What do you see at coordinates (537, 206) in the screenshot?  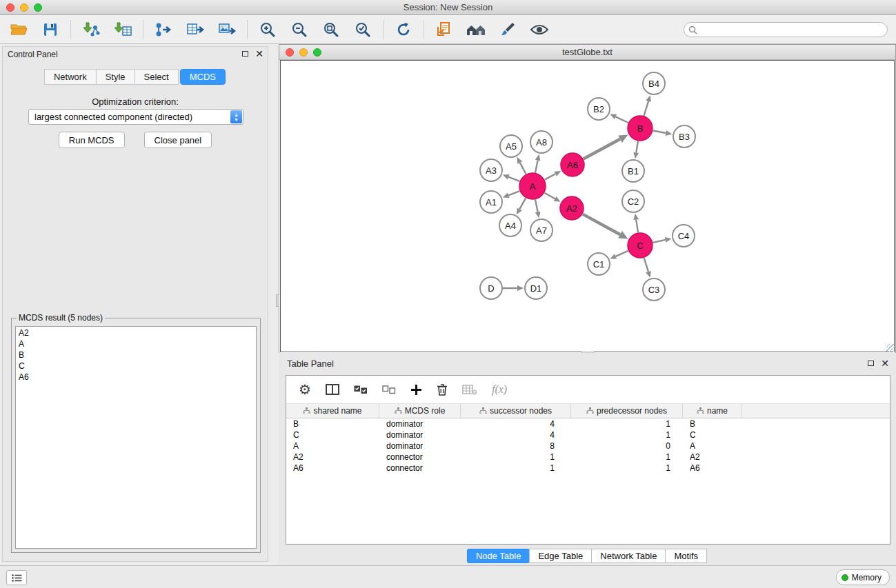 I see `graph-edge-A-A7` at bounding box center [537, 206].